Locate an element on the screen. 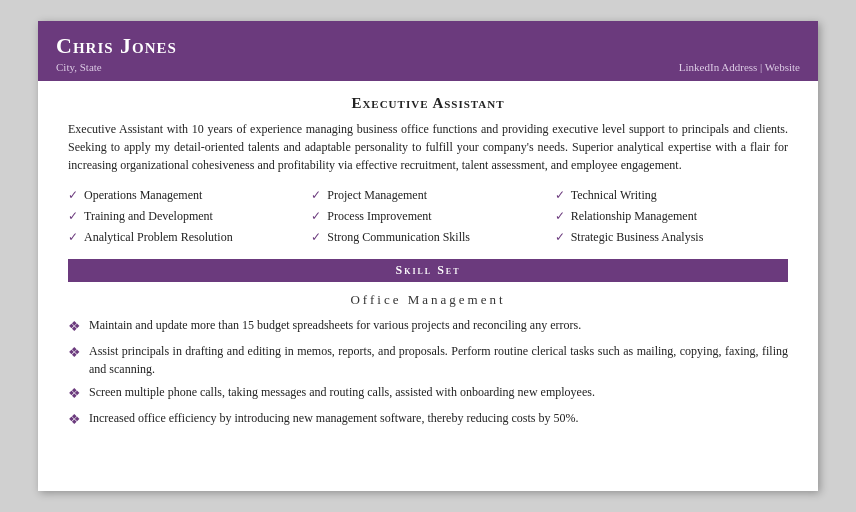  candidate-name: Chris Jones is located at coordinates (428, 46).